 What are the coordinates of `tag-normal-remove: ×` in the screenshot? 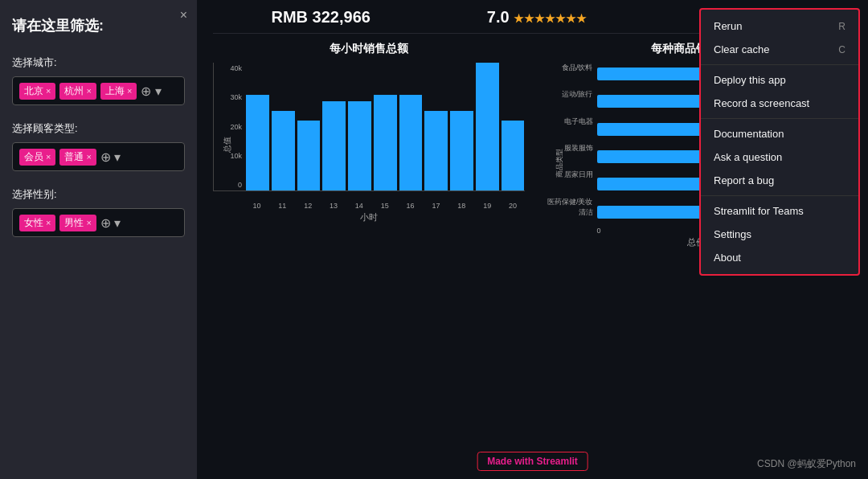 It's located at (88, 157).